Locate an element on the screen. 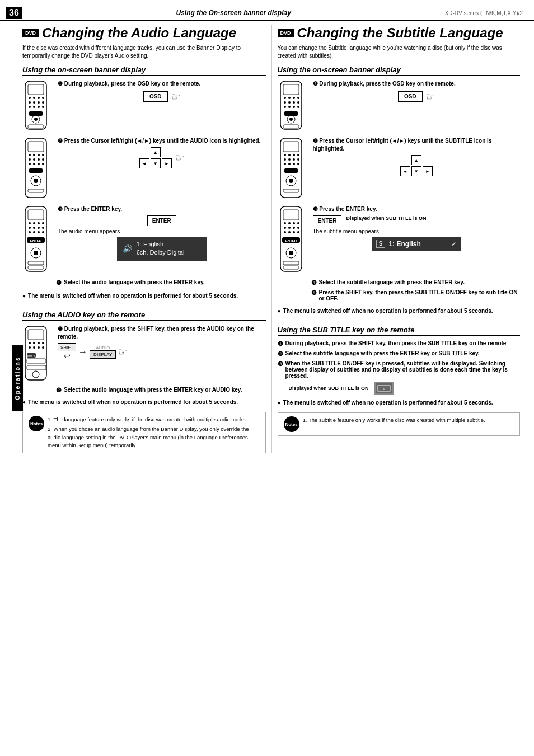 Image resolution: width=534 pixels, height=756 pixels. hand-cursor-2: ☞ is located at coordinates (180, 158).